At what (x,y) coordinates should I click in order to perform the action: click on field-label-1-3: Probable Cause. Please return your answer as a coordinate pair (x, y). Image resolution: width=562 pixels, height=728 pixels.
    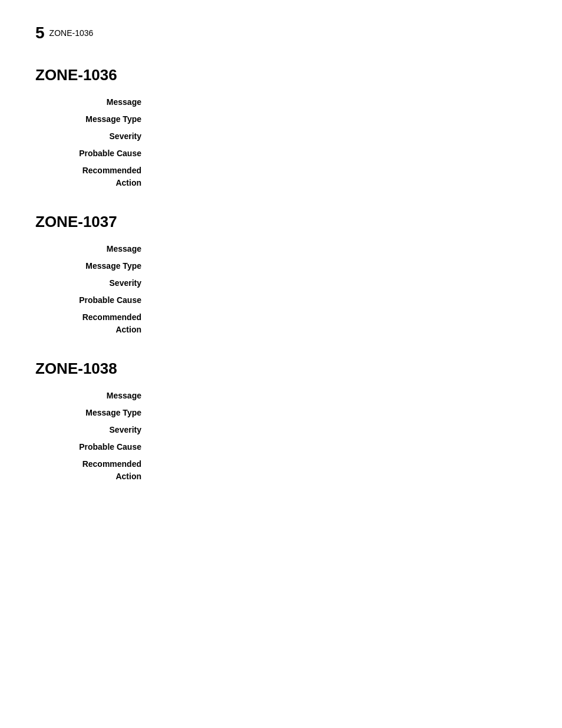
    Looking at the image, I should click on (94, 301).